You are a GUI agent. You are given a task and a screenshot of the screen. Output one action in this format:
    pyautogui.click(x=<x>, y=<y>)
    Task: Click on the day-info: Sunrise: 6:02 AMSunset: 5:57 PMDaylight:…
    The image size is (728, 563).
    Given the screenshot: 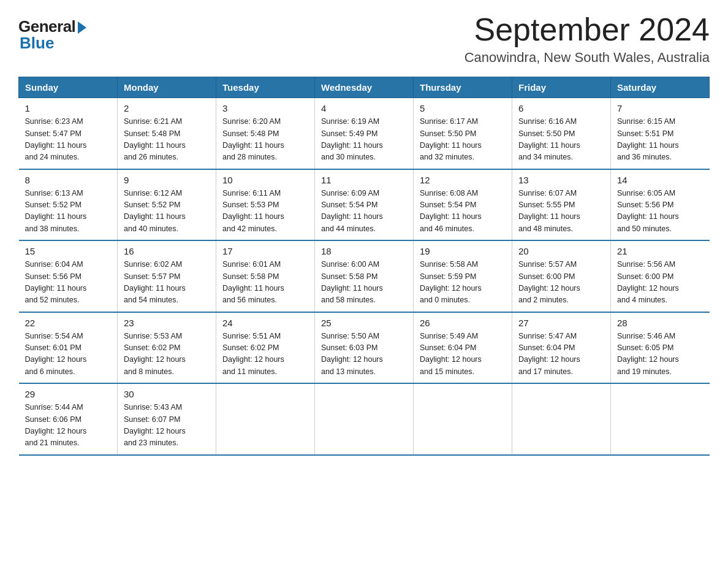 What is the action you would take?
    pyautogui.click(x=167, y=283)
    